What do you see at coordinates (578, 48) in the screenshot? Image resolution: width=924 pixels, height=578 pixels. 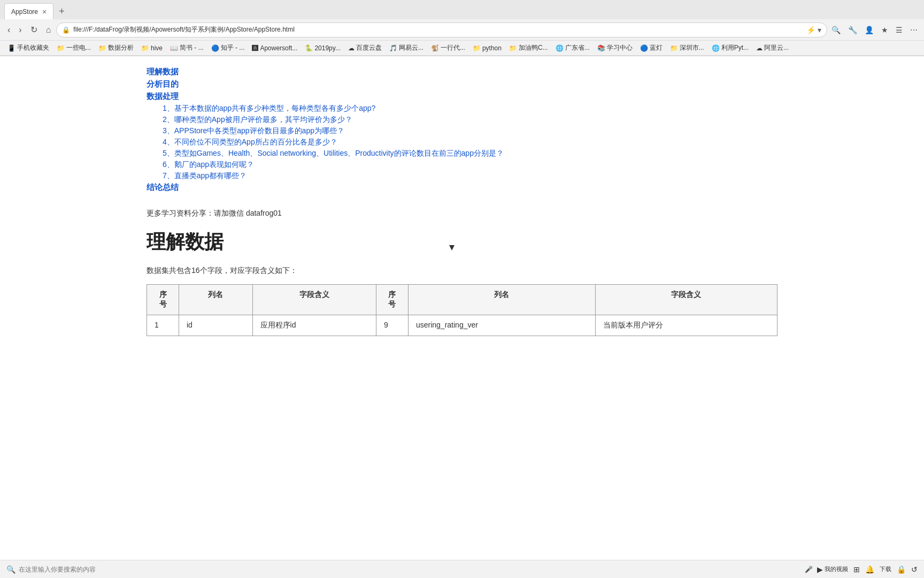 I see `bookmark-label: 广东省...` at bounding box center [578, 48].